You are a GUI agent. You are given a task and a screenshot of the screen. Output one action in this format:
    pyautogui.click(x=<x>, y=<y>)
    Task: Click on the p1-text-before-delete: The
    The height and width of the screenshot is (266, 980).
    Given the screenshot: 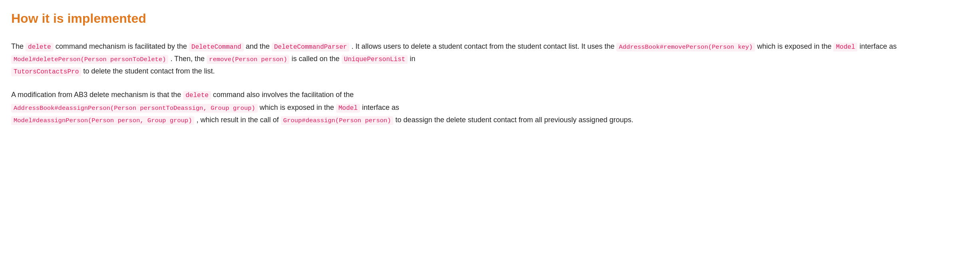 What is the action you would take?
    pyautogui.click(x=18, y=46)
    